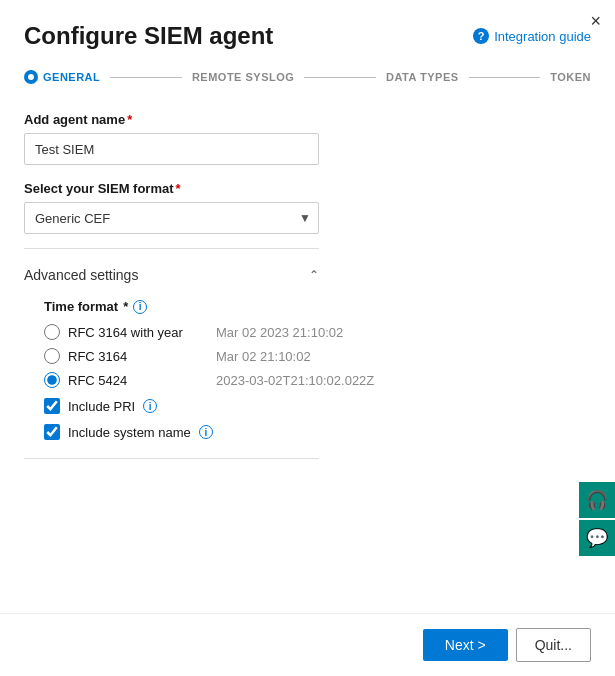  I want to click on radio-rfc3164, so click(52, 356).